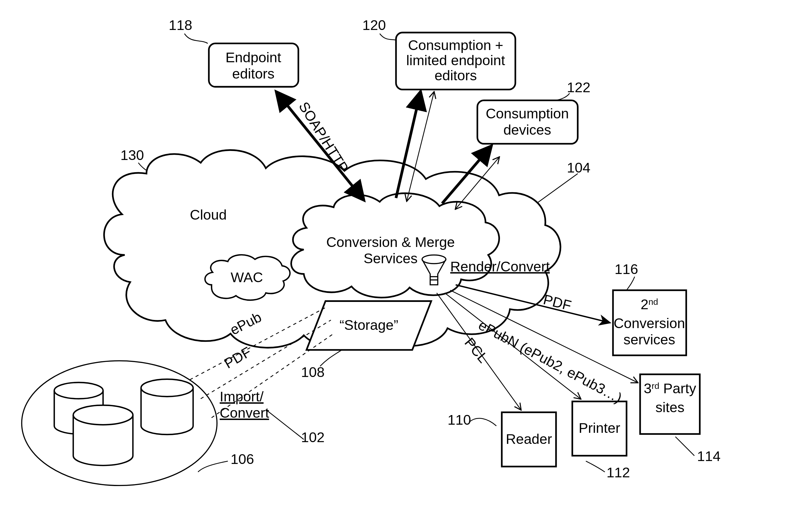 This screenshot has height=532, width=792. What do you see at coordinates (242, 459) in the screenshot?
I see `ref-106: 106` at bounding box center [242, 459].